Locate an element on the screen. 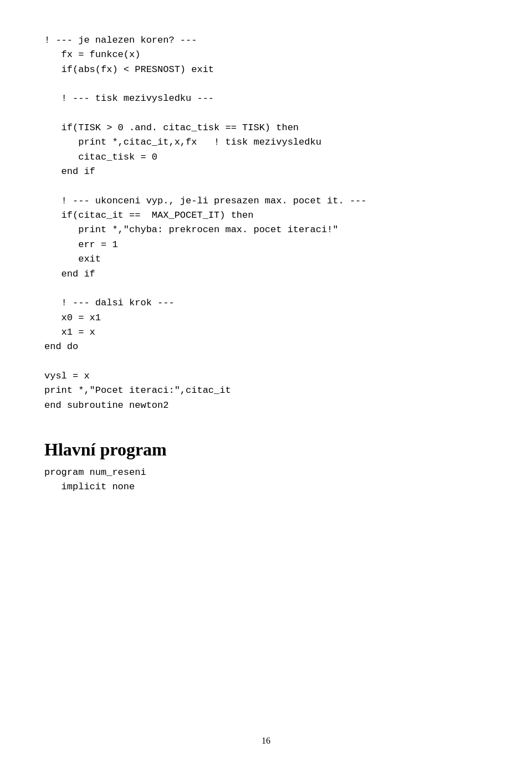 The image size is (532, 768). section-heading: Hlavní program is located at coordinates (266, 450).